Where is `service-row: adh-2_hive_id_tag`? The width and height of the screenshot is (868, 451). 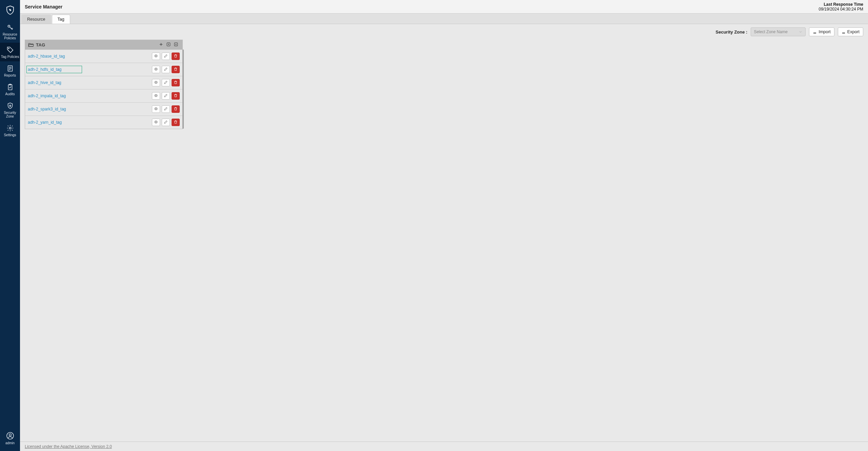 service-row: adh-2_hive_id_tag is located at coordinates (104, 83).